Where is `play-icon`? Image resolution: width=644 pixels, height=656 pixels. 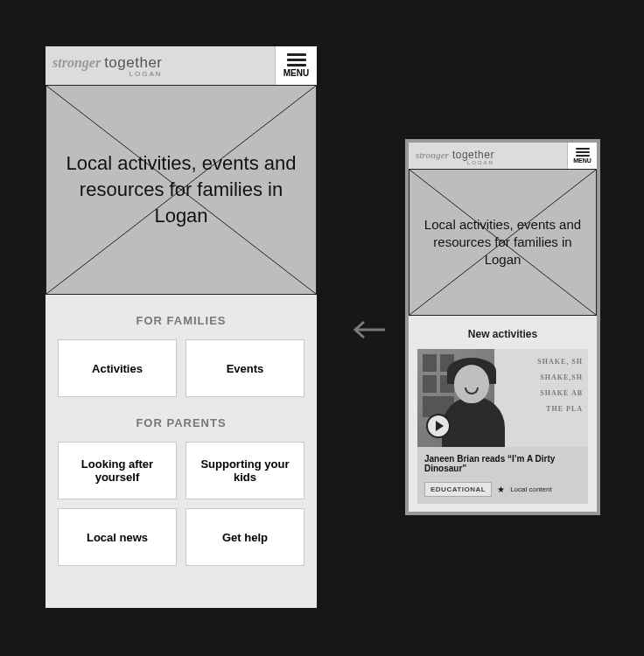 play-icon is located at coordinates (438, 426).